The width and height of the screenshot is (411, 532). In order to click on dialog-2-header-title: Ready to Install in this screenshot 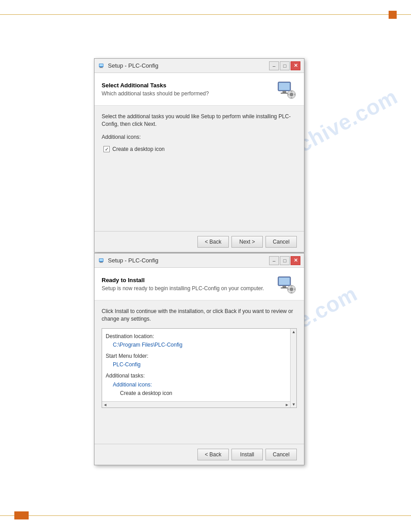, I will do `click(188, 280)`.